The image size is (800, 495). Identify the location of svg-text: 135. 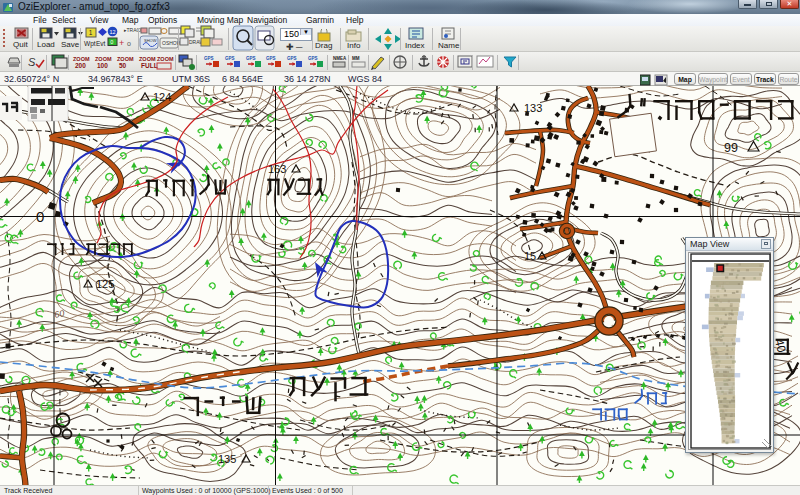
(227, 459).